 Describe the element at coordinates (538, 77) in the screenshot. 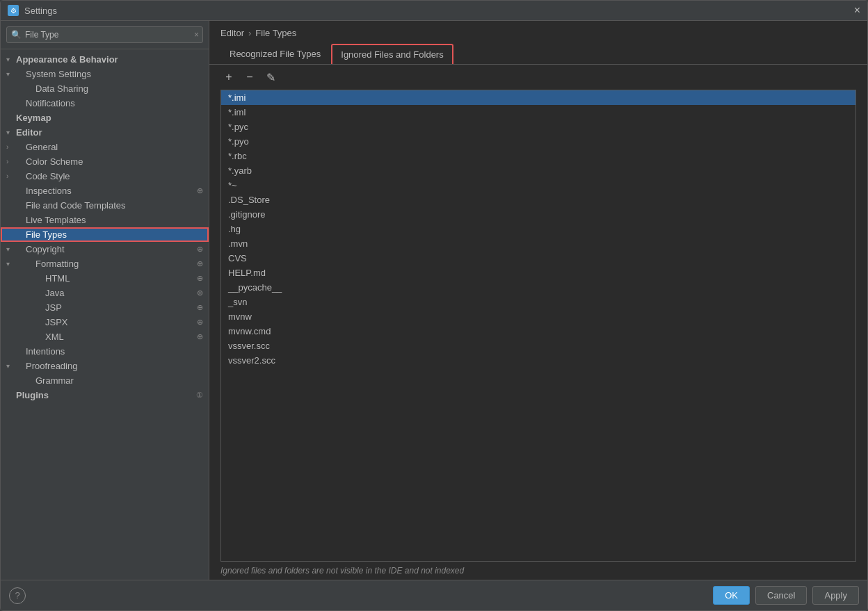

I see `toolbar: + − ✎` at that location.